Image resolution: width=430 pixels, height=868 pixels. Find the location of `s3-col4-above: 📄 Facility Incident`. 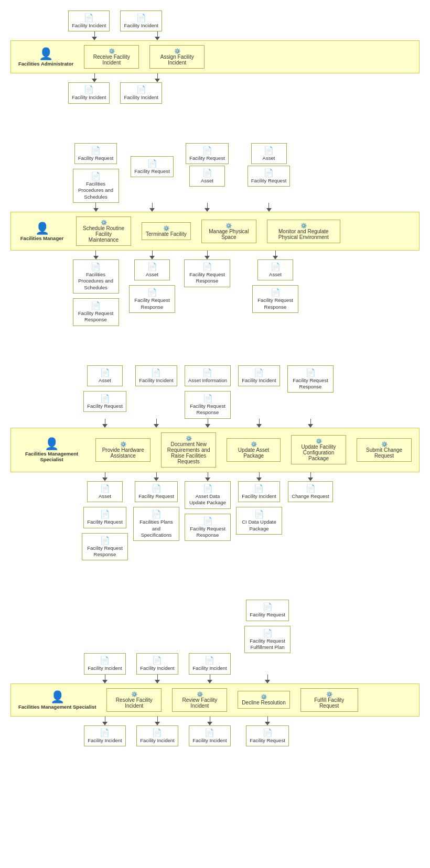

s3-col4-above: 📄 Facility Incident is located at coordinates (259, 392).